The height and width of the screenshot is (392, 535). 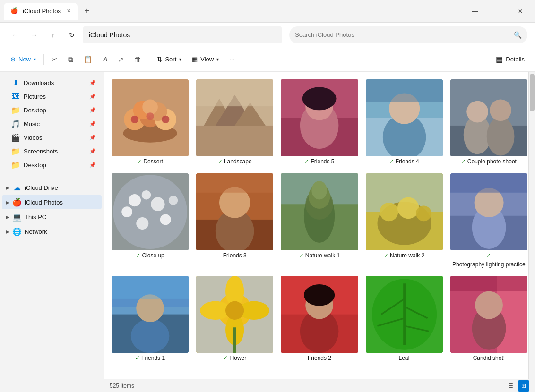 I want to click on list-item: ✓ Nature walk 2, so click(x=405, y=221).